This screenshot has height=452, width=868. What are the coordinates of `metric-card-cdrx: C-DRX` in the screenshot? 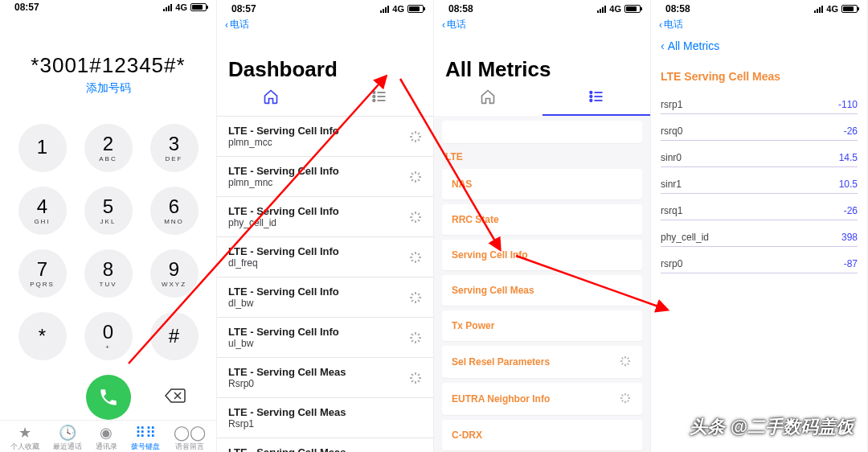 It's located at (542, 435).